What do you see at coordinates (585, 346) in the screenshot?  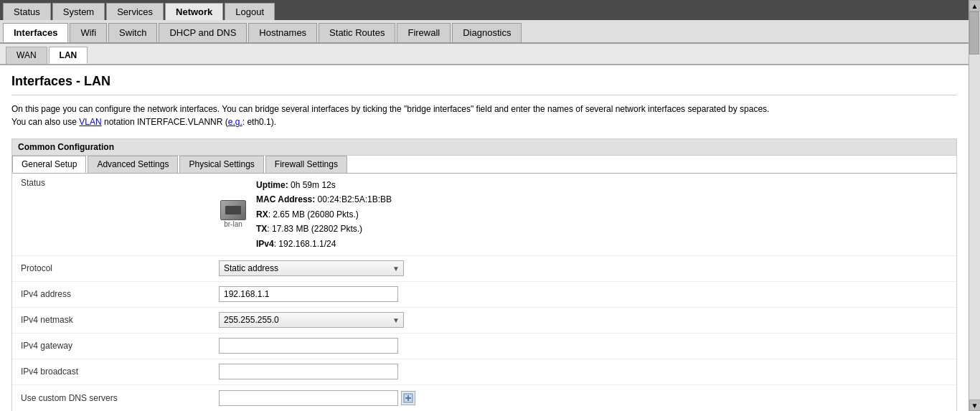 I see `ipv4gateway-value` at bounding box center [585, 346].